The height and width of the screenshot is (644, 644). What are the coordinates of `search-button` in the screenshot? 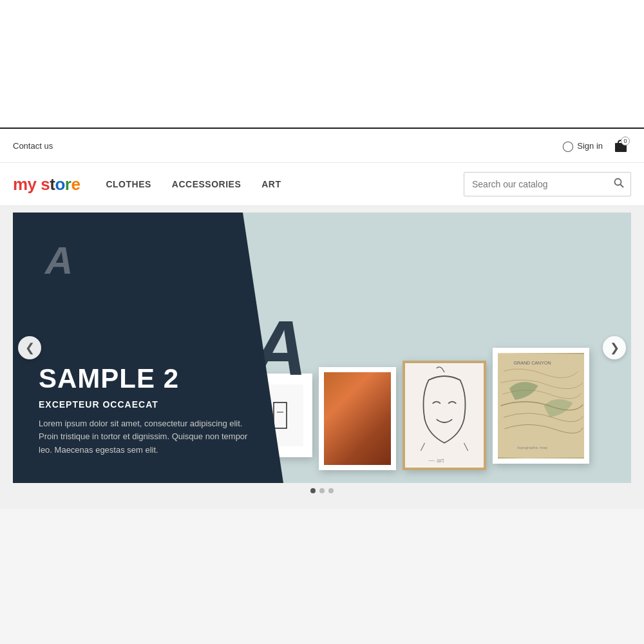 It's located at (619, 184).